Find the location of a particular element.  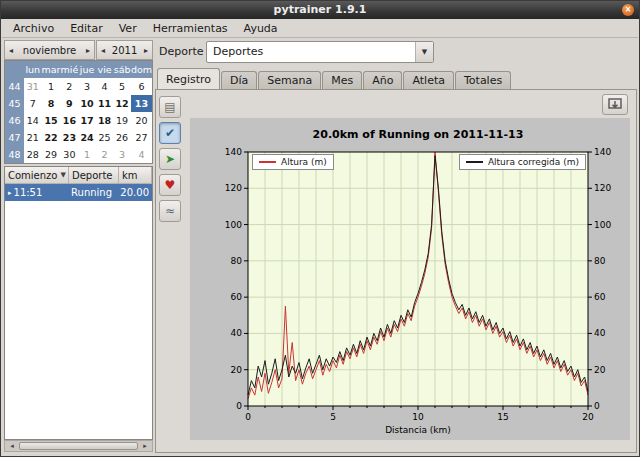

next-year-button: ▸ is located at coordinates (146, 50).